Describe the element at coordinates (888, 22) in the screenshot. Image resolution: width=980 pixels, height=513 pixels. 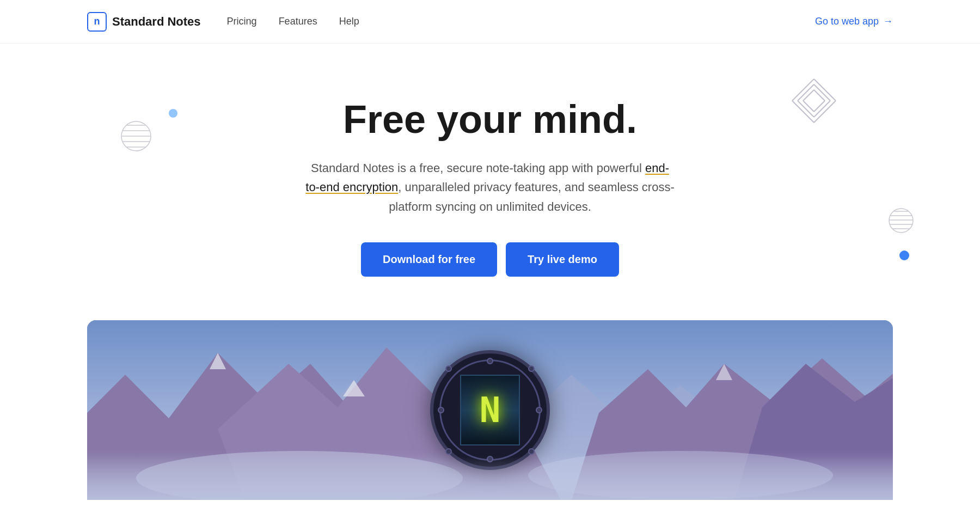
I see `go-to-webapp-arrow: →` at that location.